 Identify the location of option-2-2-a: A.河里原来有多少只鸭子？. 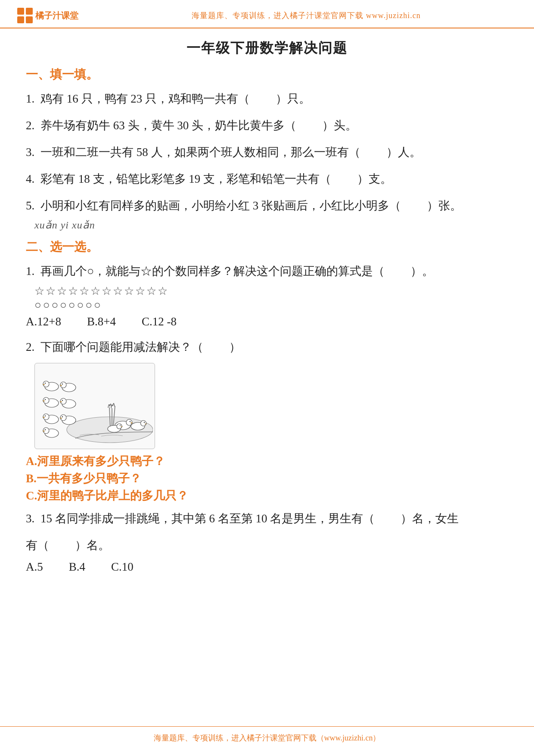
(267, 461).